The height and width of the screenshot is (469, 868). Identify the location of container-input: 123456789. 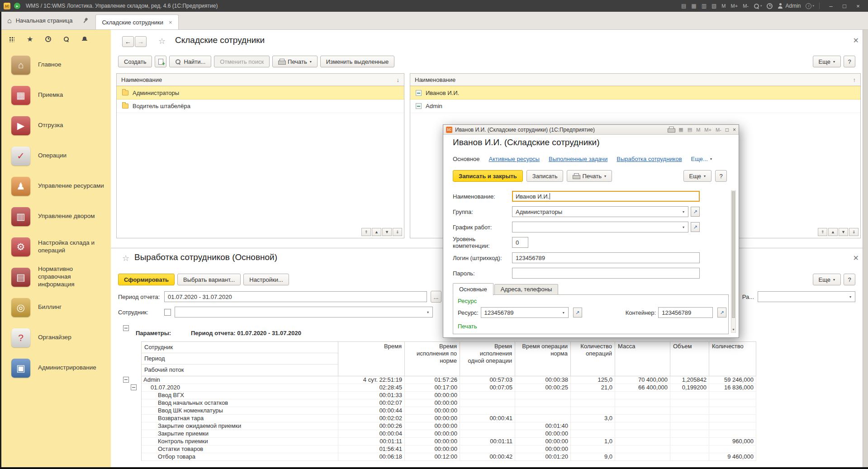
(686, 313).